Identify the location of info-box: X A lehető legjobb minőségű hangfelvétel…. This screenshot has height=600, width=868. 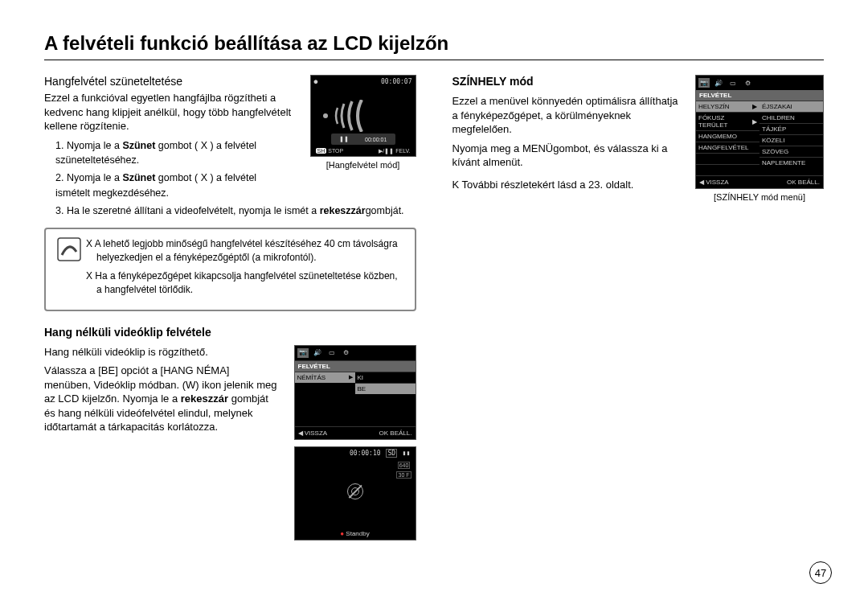
(230, 269).